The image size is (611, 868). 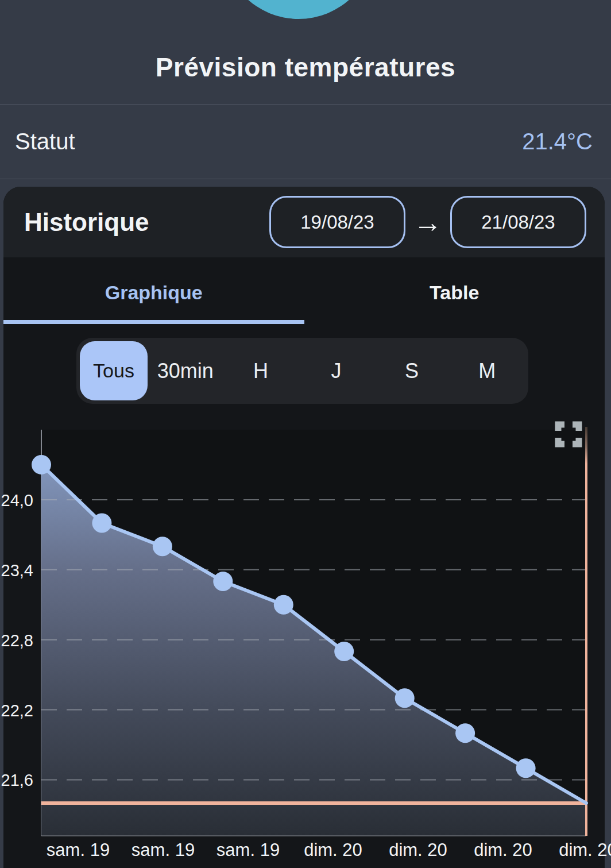 I want to click on y-tick-label: 22,2, so click(x=17, y=711).